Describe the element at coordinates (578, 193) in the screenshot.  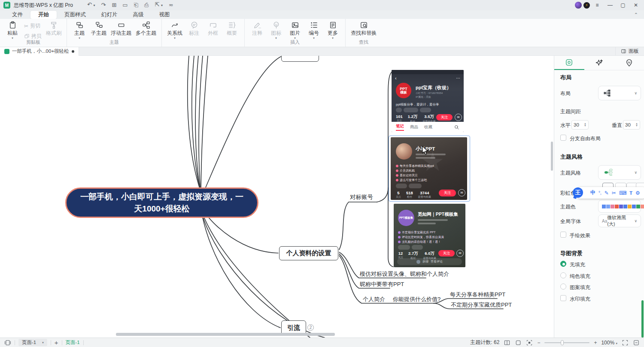
I see `ime-badge: 王` at that location.